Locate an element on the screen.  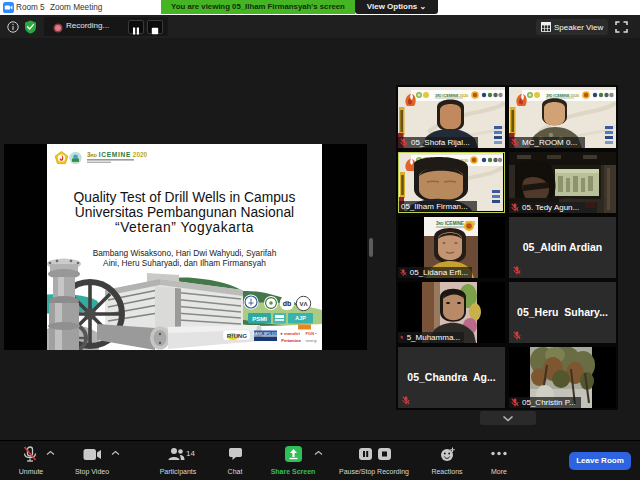
svg-text:Quality Test of Drill Wells in: Quality Test of Drill Wells in Campus is located at coordinates (185, 198).